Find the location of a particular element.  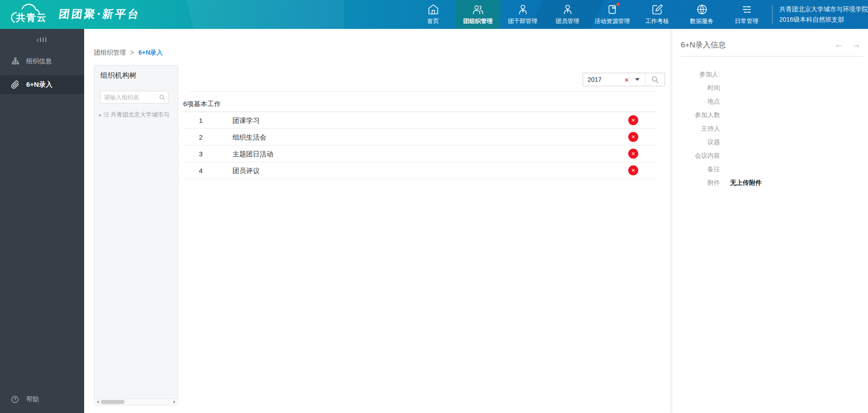

row-name: 主题团日活动 is located at coordinates (253, 154).